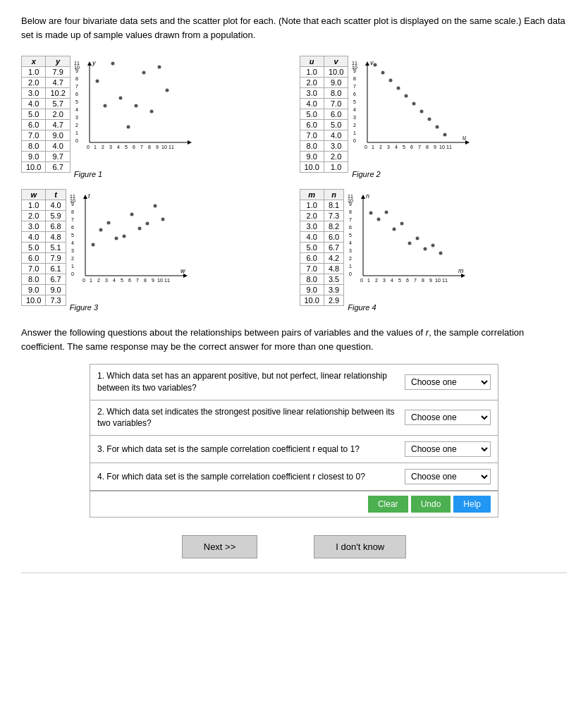 The height and width of the screenshot is (722, 588). What do you see at coordinates (431, 504) in the screenshot?
I see `undo-button: Undo` at bounding box center [431, 504].